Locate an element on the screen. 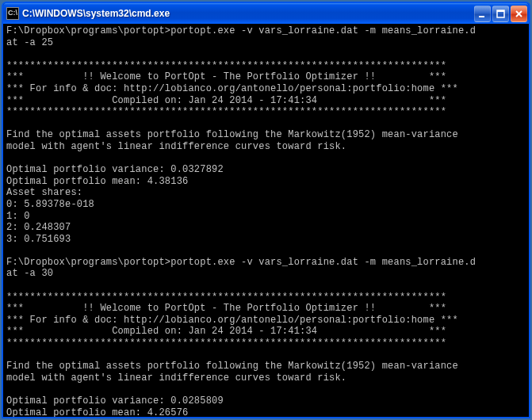 The height and width of the screenshot is (420, 532). close-button is located at coordinates (519, 14).